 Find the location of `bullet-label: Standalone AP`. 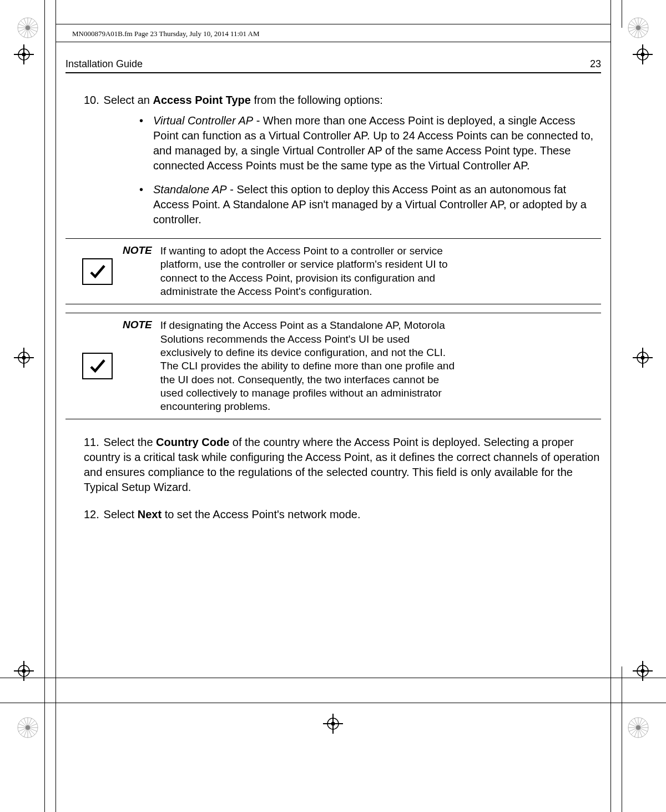

bullet-label: Standalone AP is located at coordinates (190, 189).